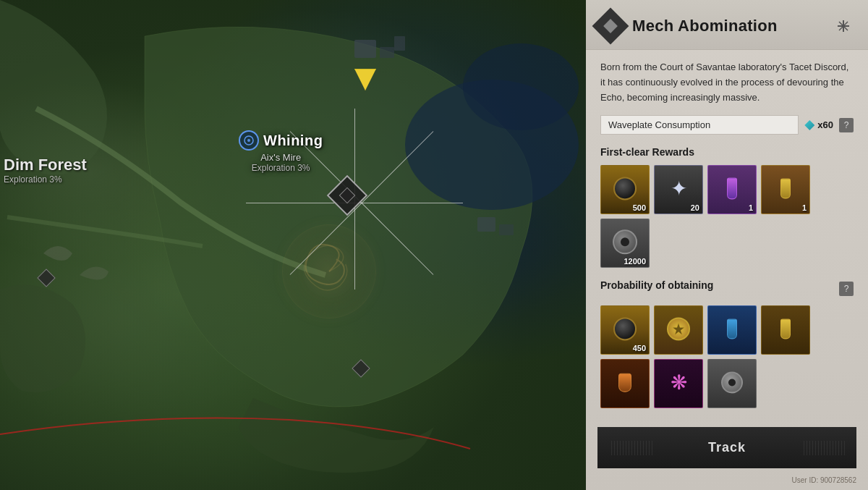 The image size is (868, 490). Describe the element at coordinates (625, 383) in the screenshot. I see `orange-item-icon` at that location.